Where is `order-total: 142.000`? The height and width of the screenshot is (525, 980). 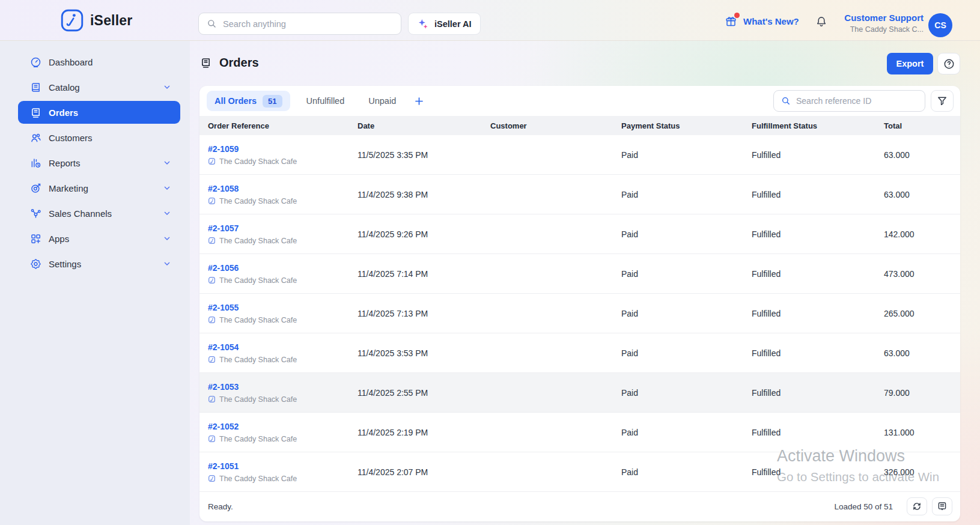 order-total: 142.000 is located at coordinates (922, 234).